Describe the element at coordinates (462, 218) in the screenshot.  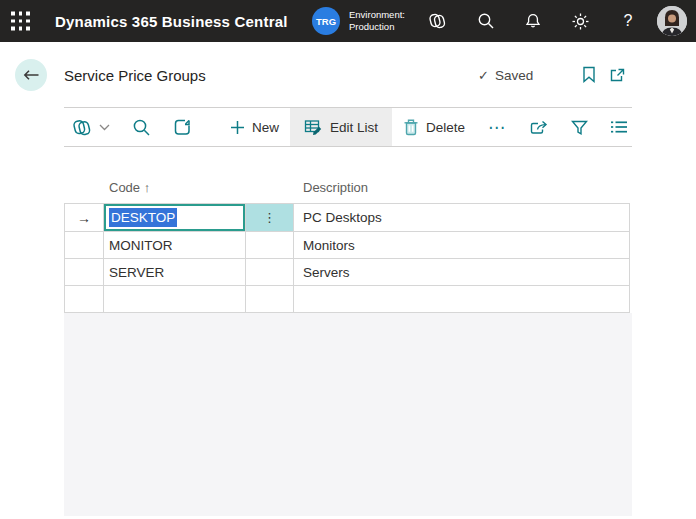
I see `description-cell: PC Desktops` at that location.